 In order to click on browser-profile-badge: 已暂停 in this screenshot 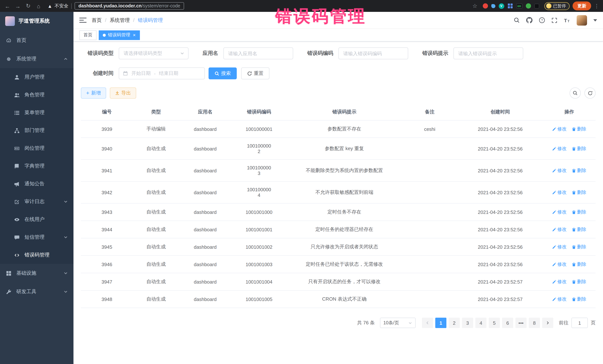, I will do `click(557, 6)`.